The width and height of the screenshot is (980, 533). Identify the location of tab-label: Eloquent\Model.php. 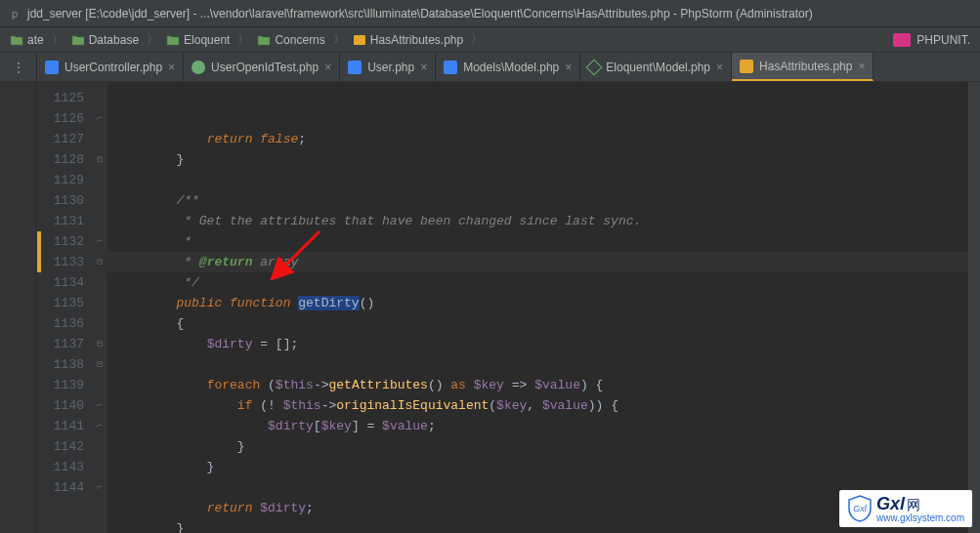
(659, 67).